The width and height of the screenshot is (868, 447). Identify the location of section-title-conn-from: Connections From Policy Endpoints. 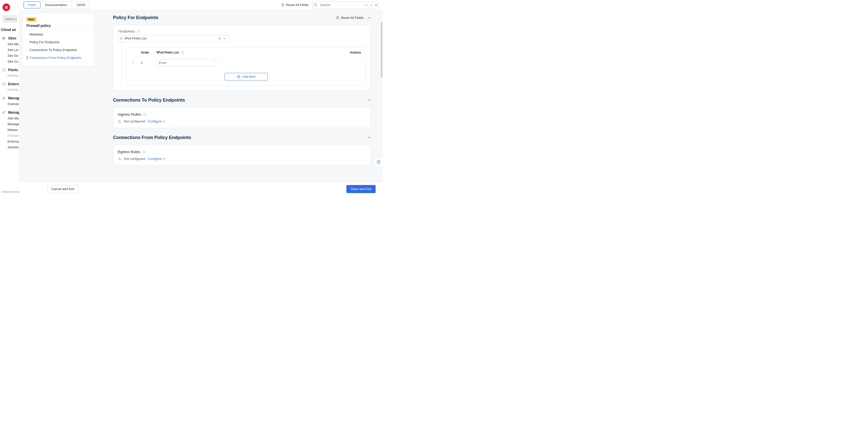
(240, 138).